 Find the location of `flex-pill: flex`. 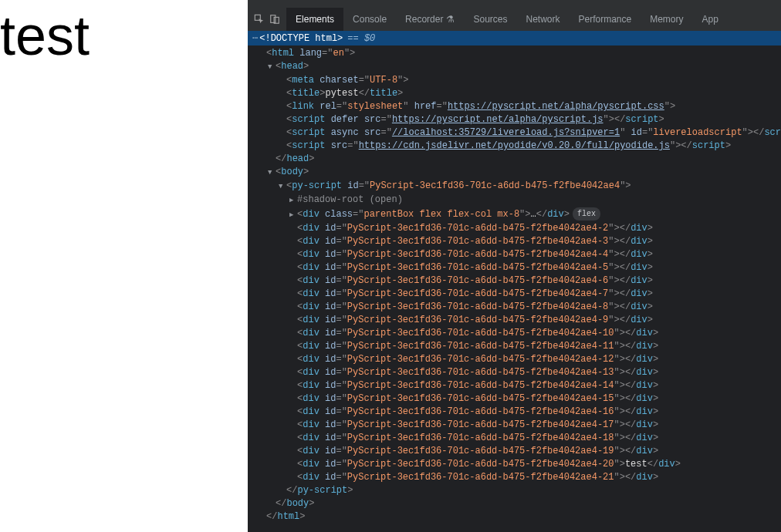

flex-pill: flex is located at coordinates (587, 214).